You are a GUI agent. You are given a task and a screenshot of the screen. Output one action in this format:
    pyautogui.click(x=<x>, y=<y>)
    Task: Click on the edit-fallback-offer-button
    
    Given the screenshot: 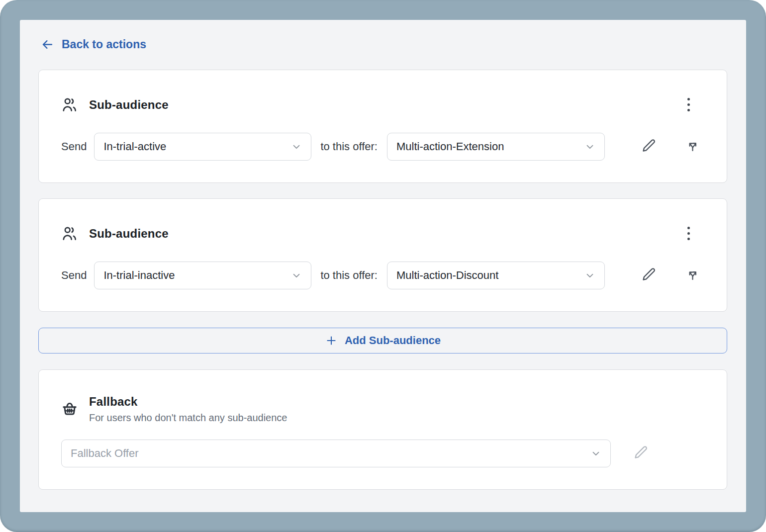 What is the action you would take?
    pyautogui.click(x=641, y=453)
    